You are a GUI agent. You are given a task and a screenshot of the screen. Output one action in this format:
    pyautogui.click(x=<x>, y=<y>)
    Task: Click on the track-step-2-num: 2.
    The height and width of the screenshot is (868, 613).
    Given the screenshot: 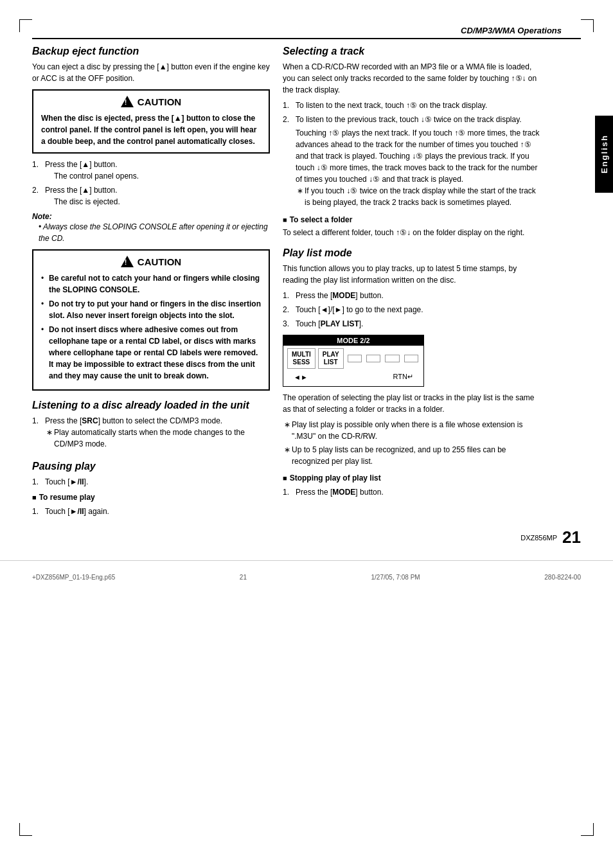 What is the action you would take?
    pyautogui.click(x=287, y=162)
    